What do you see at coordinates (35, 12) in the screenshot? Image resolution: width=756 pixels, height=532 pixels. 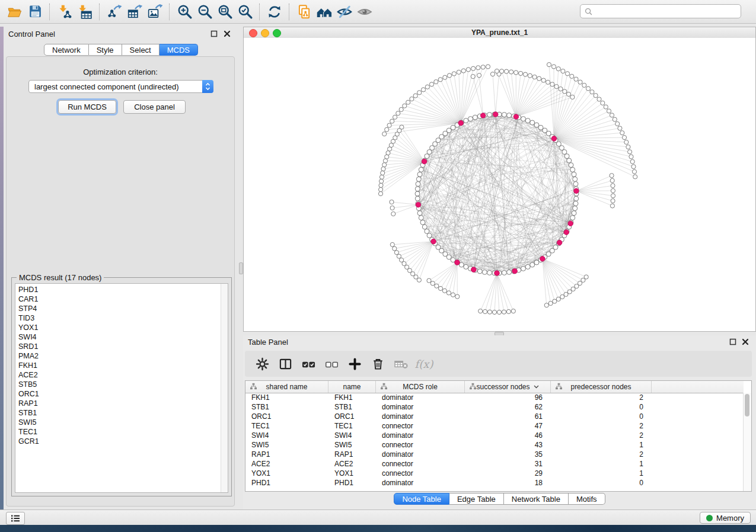 I see `save-icon` at bounding box center [35, 12].